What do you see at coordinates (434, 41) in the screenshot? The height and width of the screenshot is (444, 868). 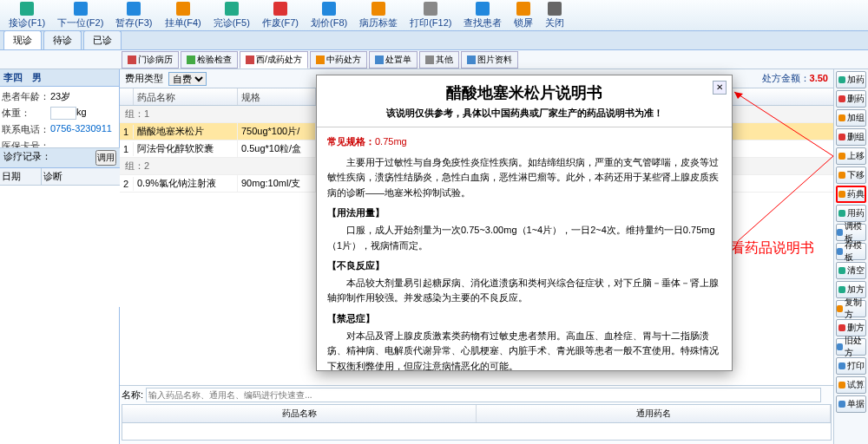 I see `main-tabs: 现诊待诊已诊` at bounding box center [434, 41].